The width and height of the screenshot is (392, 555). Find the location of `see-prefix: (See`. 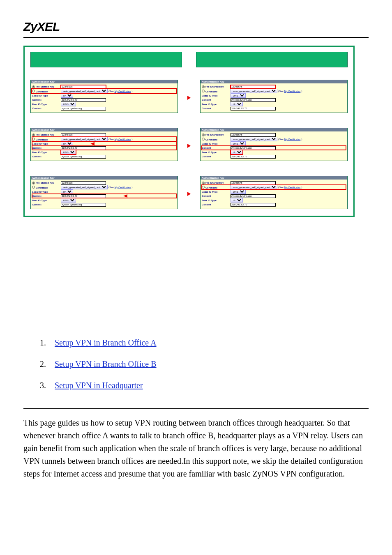

see-prefix: (See is located at coordinates (281, 139).